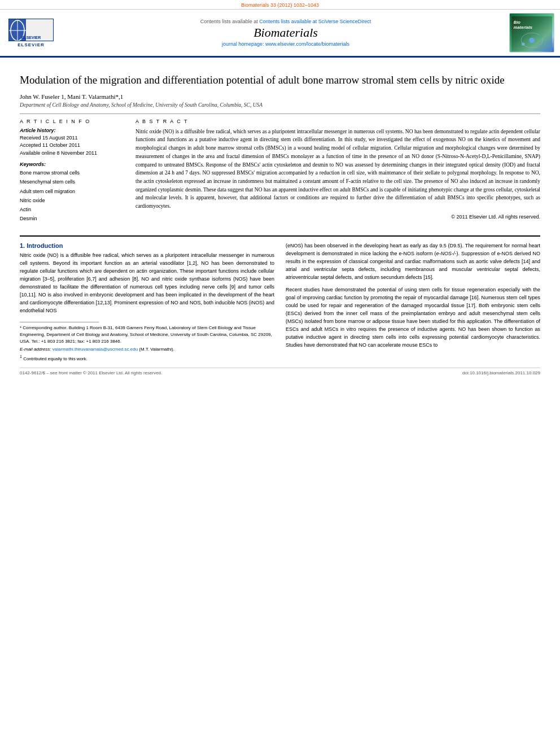 The image size is (560, 747). What do you see at coordinates (95, 349) in the screenshot?
I see `email-link: valarmathi.thiruvanamala@uscmed.sc.edu` at bounding box center [95, 349].